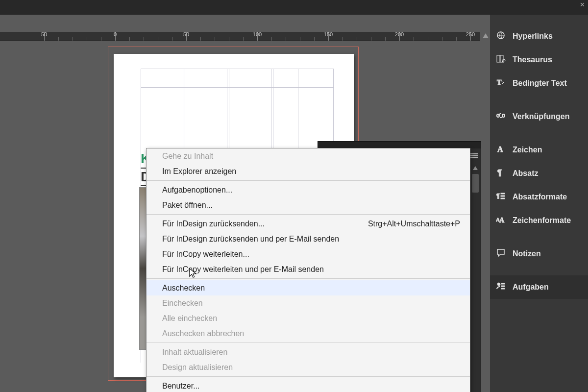  What do you see at coordinates (399, 145) in the screenshot?
I see `panel-grip` at bounding box center [399, 145].